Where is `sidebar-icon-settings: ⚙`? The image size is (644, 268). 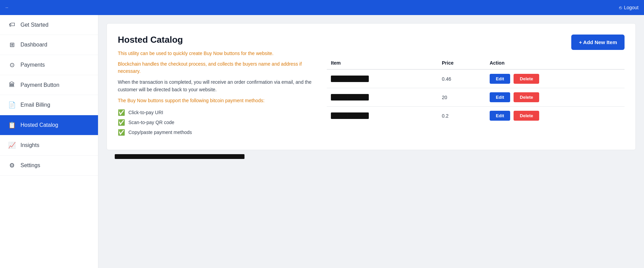 sidebar-icon-settings: ⚙ is located at coordinates (12, 165).